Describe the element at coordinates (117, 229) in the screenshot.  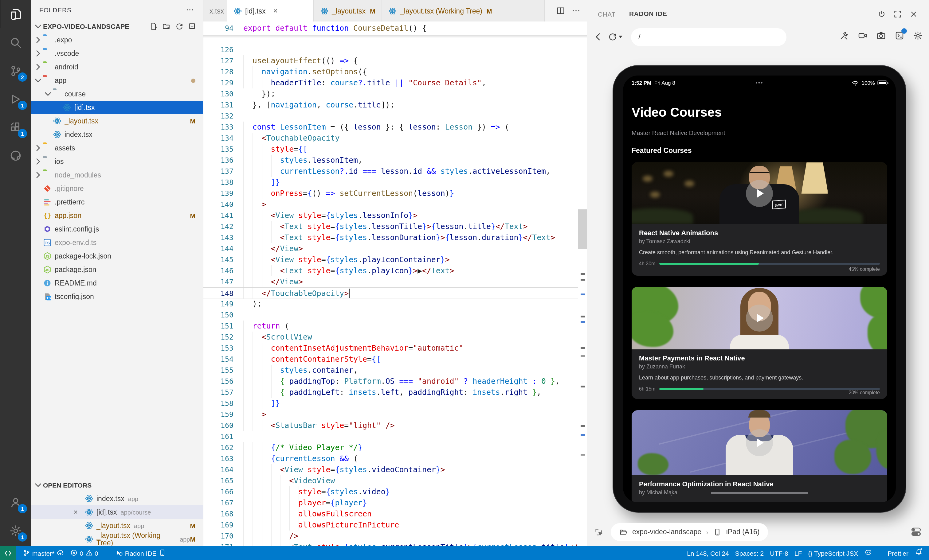
I see `tree-item-eslint.config.js: eslint.config.js` at that location.